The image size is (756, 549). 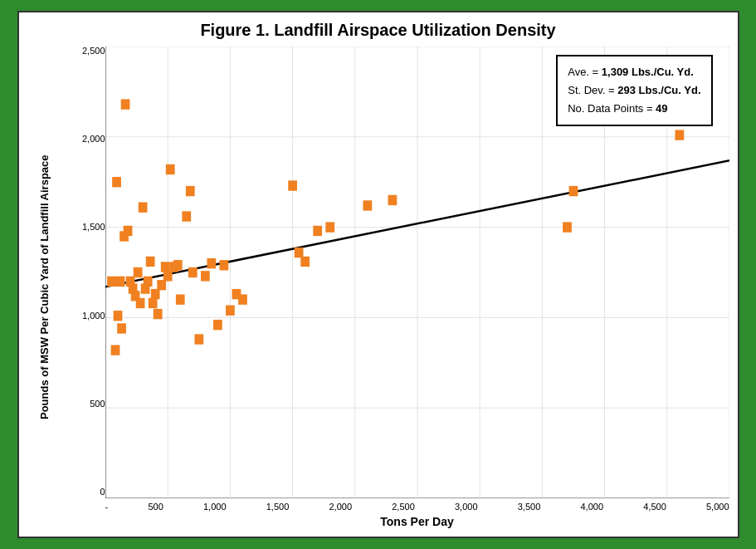 I want to click on y-tick: 2,500, so click(x=85, y=51).